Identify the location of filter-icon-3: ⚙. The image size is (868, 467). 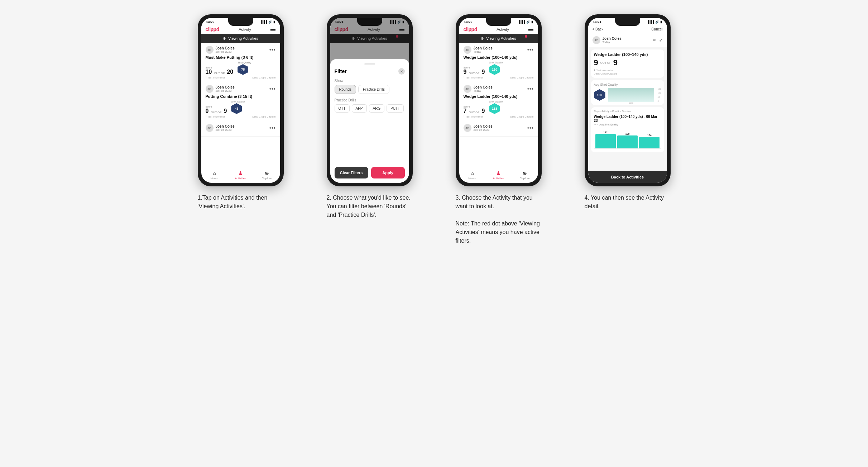
(482, 39).